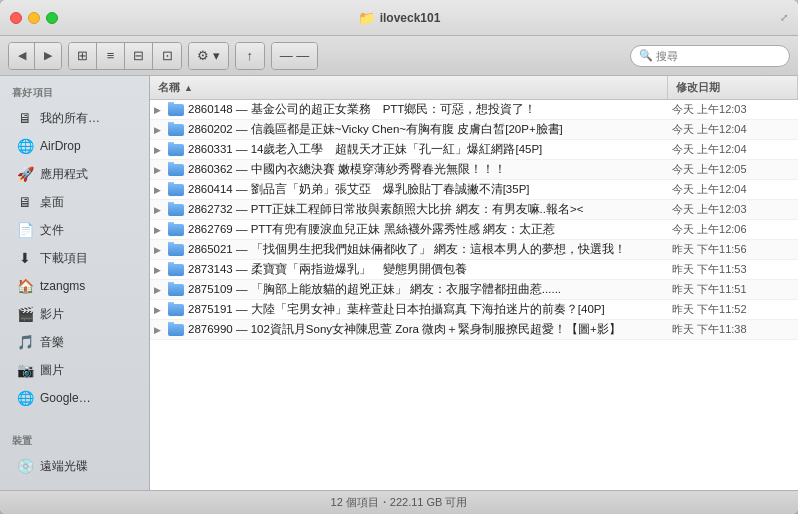  What do you see at coordinates (74, 118) in the screenshot?
I see `sidebar-item-all-files: 🖥 我的所有…` at bounding box center [74, 118].